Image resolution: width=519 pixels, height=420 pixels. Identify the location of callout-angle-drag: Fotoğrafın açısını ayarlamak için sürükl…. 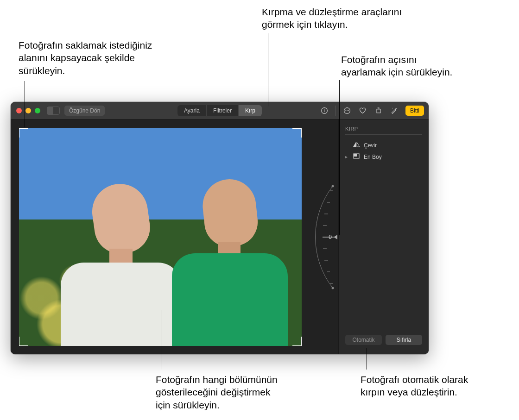
(424, 66).